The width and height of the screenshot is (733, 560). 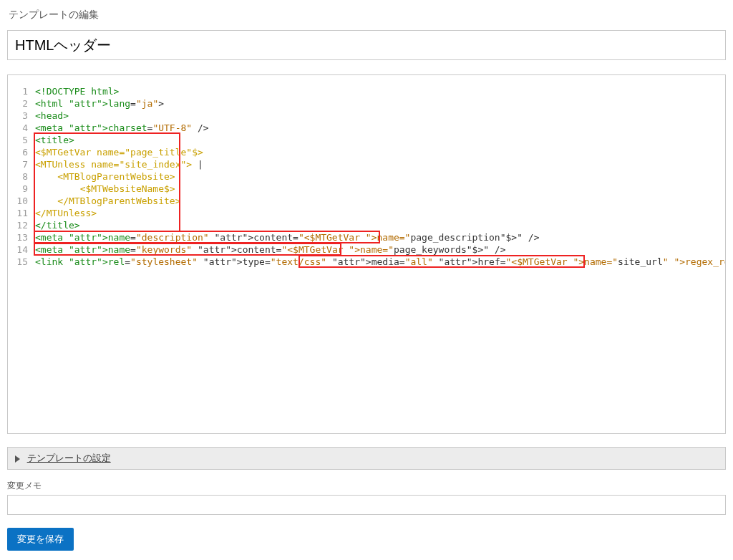 What do you see at coordinates (40, 539) in the screenshot?
I see `save-button: 変更を保存` at bounding box center [40, 539].